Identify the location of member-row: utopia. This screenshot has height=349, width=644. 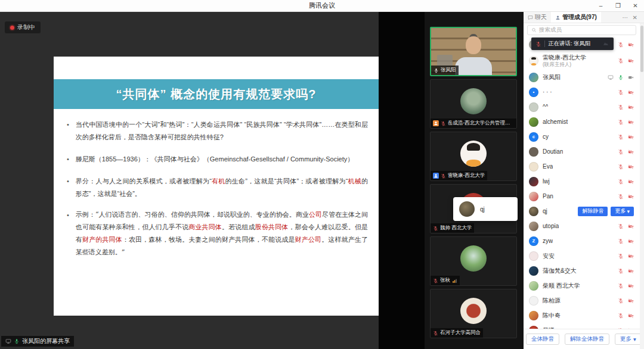
(582, 226).